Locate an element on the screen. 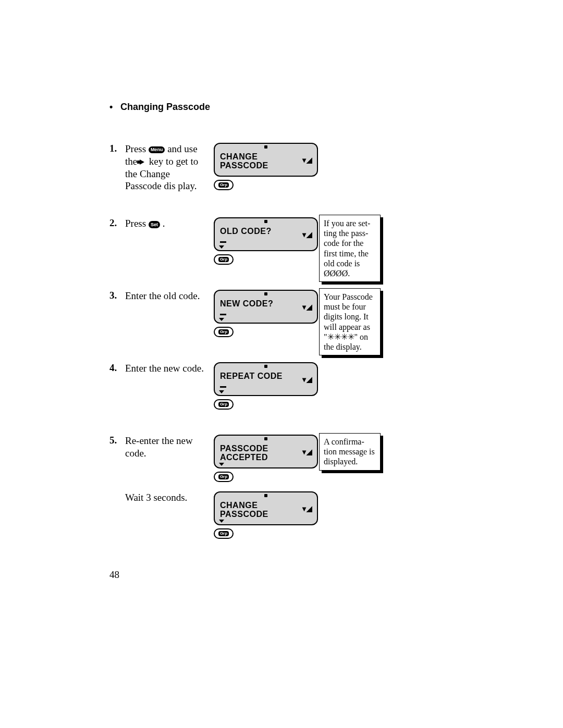 The height and width of the screenshot is (728, 563). note-box: A confirma- tion message is displayed. is located at coordinates (350, 452).